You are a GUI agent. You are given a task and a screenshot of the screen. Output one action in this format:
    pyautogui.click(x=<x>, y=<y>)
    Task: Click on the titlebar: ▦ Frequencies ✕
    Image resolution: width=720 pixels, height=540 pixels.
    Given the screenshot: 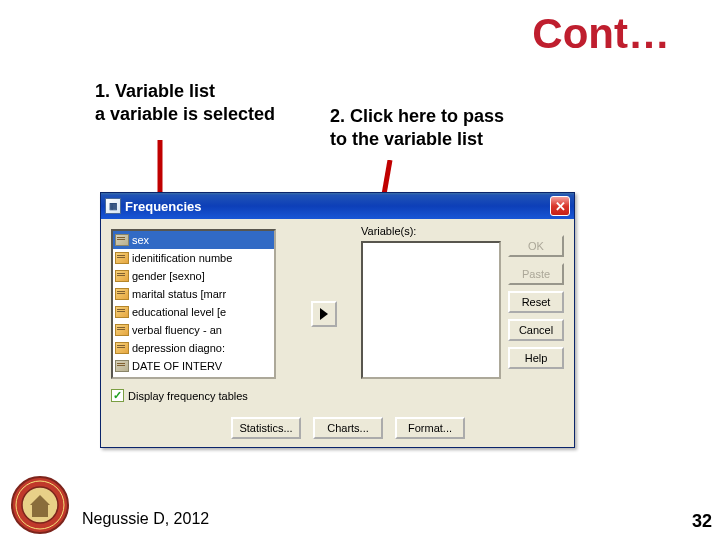 What is the action you would take?
    pyautogui.click(x=338, y=206)
    